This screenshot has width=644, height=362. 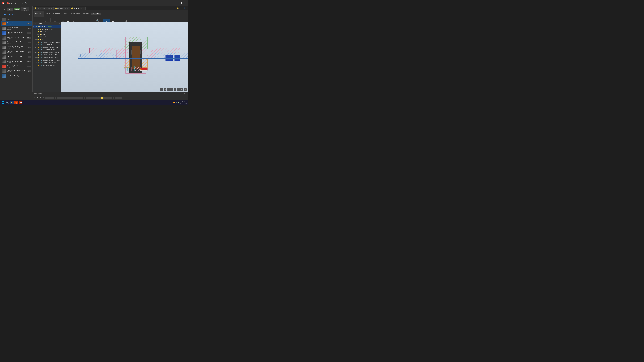 I want to click on view-fit-button: ⊡, so click(x=165, y=90).